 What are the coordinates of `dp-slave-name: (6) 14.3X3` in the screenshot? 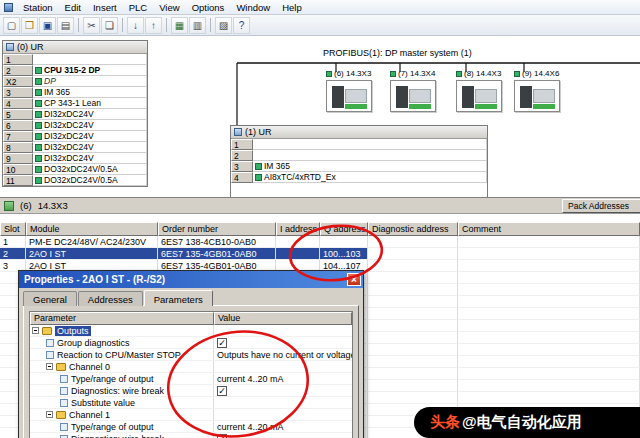 It's located at (352, 74).